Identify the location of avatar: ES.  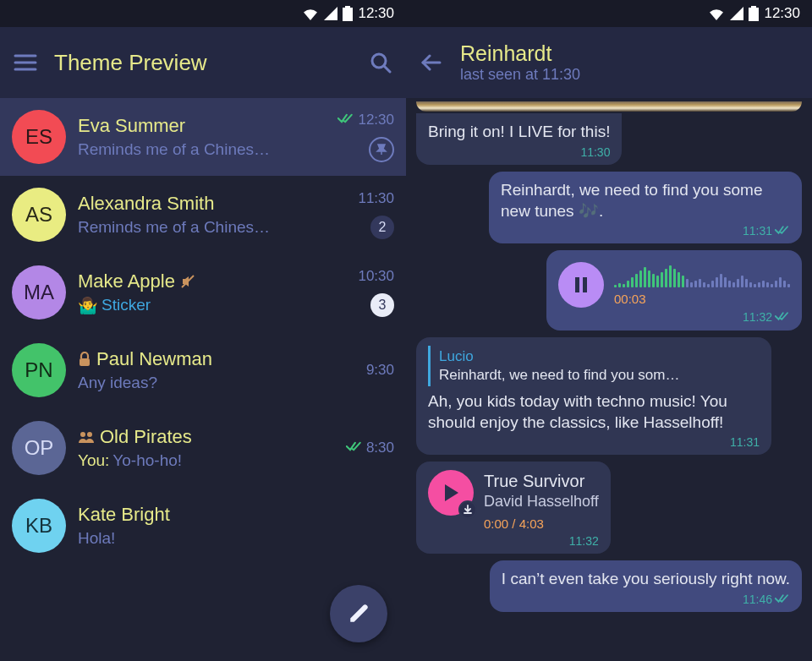
(39, 137).